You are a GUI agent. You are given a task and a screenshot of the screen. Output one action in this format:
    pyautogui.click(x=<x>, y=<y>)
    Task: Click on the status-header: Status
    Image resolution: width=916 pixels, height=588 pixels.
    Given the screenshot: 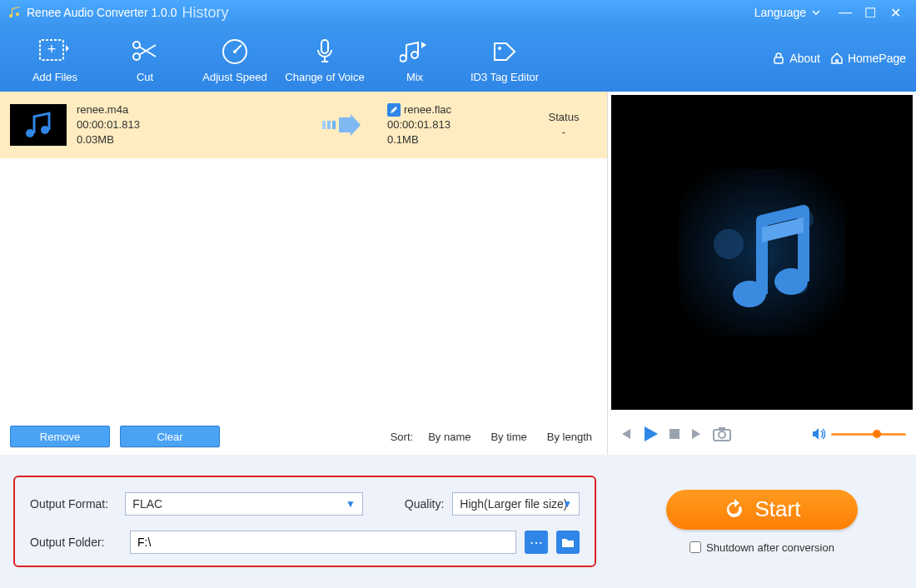 What is the action you would take?
    pyautogui.click(x=564, y=117)
    